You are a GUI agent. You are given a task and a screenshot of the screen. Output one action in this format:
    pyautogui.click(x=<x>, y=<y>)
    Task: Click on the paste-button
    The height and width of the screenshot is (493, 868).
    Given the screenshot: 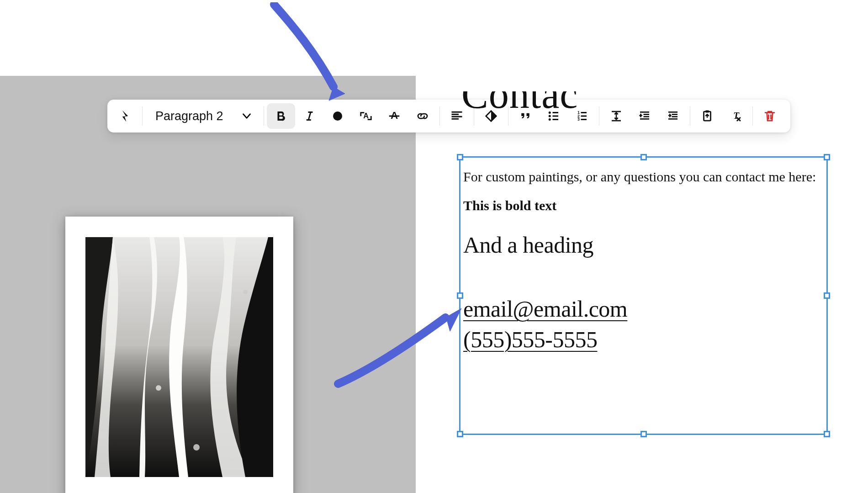 What is the action you would take?
    pyautogui.click(x=707, y=116)
    